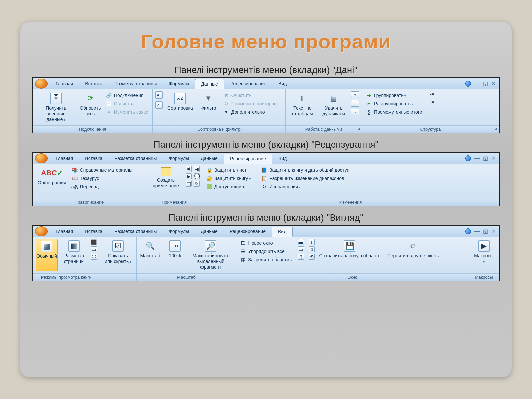 This screenshot has width=532, height=399. I want to click on refresh-all-button: ⟳ Обновить все, so click(90, 105).